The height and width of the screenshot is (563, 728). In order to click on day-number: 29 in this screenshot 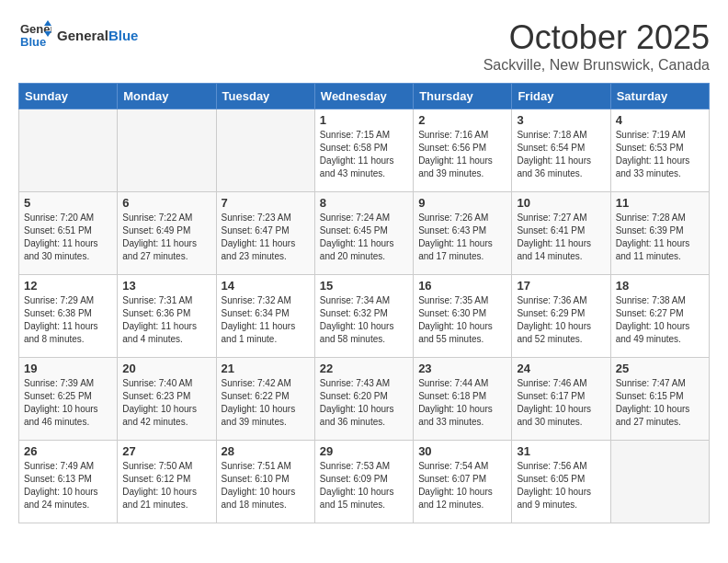, I will do `click(364, 451)`.